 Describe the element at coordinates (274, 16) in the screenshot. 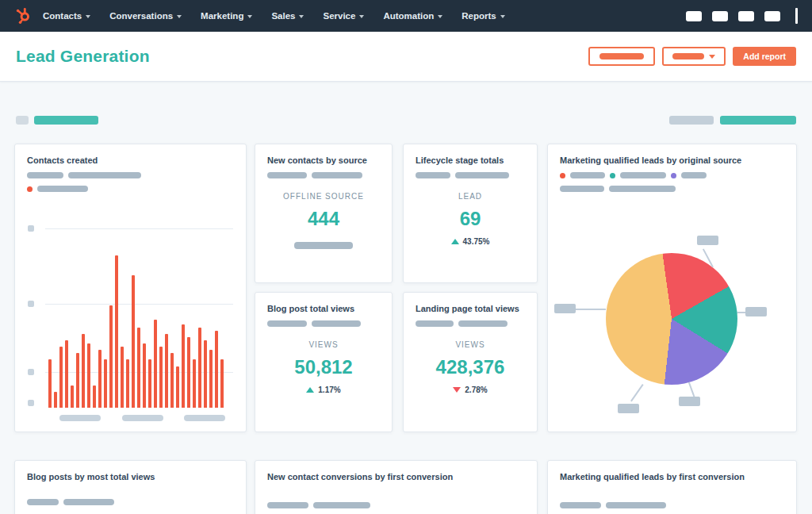

I see `main-nav: Contacts Conversations Marketing Sales S…` at that location.